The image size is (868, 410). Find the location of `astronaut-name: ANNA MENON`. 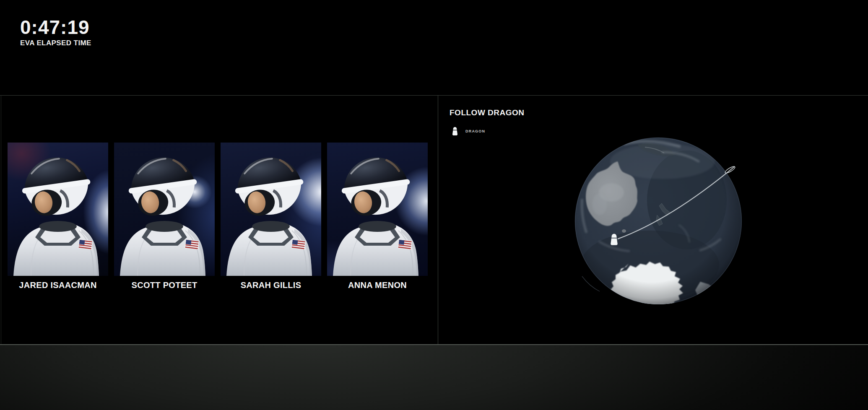

astronaut-name: ANNA MENON is located at coordinates (377, 285).